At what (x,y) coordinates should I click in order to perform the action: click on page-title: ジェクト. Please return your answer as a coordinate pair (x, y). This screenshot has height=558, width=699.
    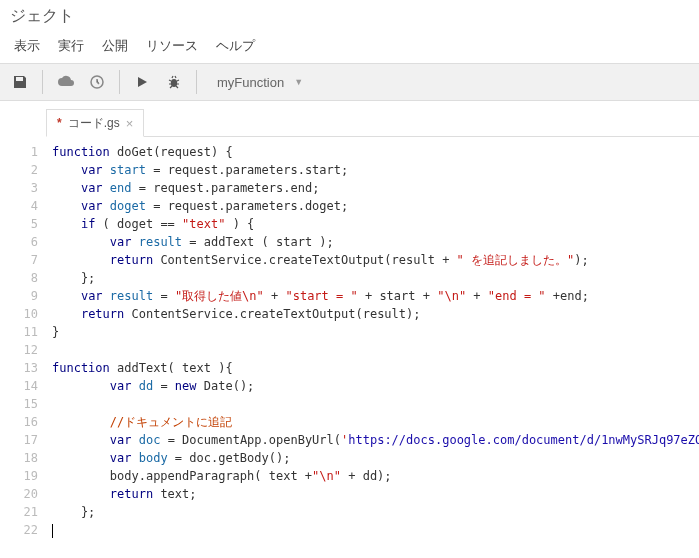
    Looking at the image, I should click on (350, 16).